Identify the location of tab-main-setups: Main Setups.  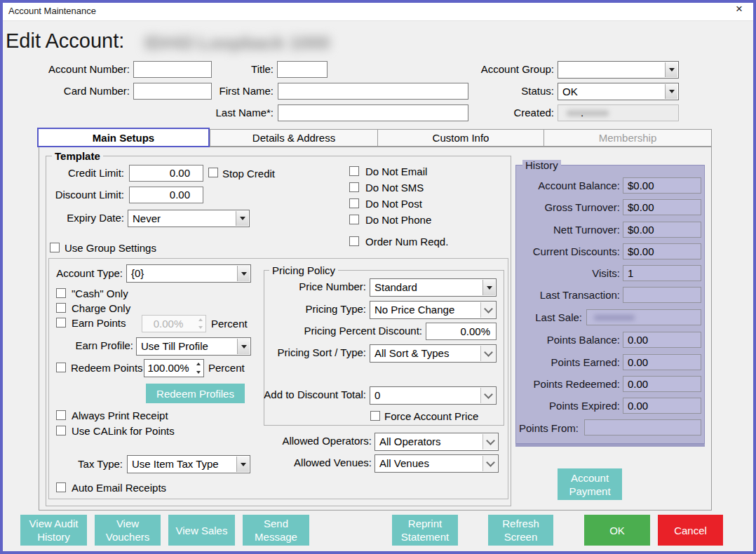
(123, 137).